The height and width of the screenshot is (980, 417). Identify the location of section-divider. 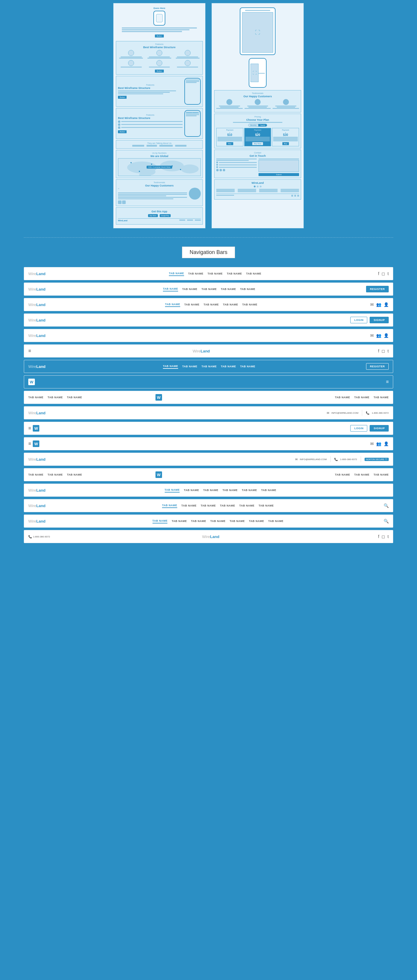
(209, 237).